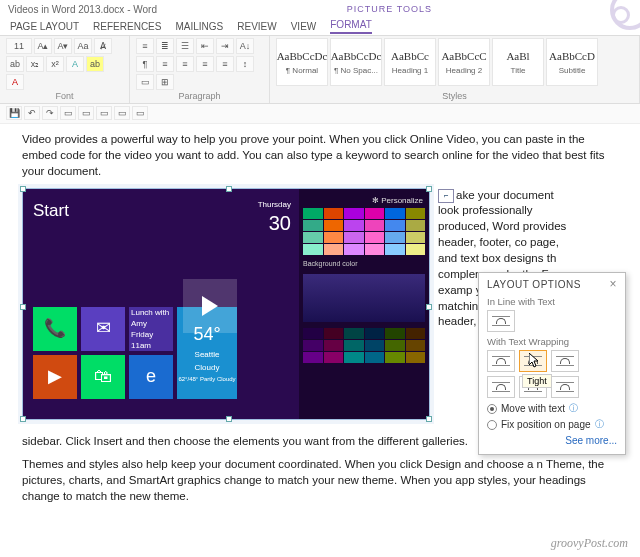 The width and height of the screenshot is (640, 557). What do you see at coordinates (565, 387) in the screenshot?
I see `wrap-front` at bounding box center [565, 387].